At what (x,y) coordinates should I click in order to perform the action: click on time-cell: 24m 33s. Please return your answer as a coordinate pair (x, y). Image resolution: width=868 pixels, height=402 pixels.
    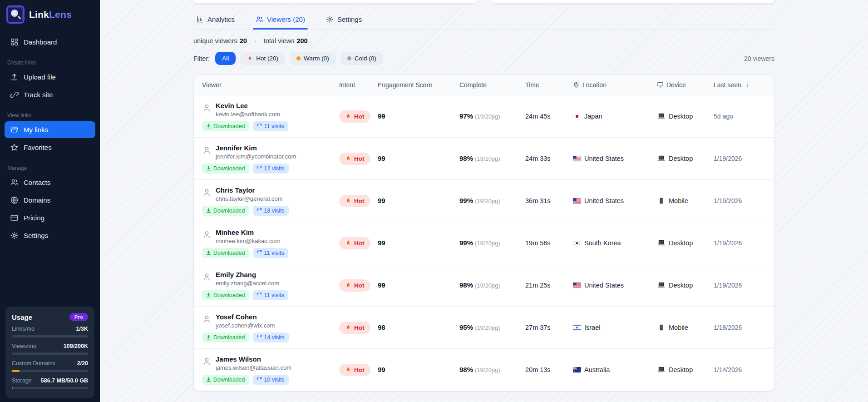
    Looking at the image, I should click on (549, 159).